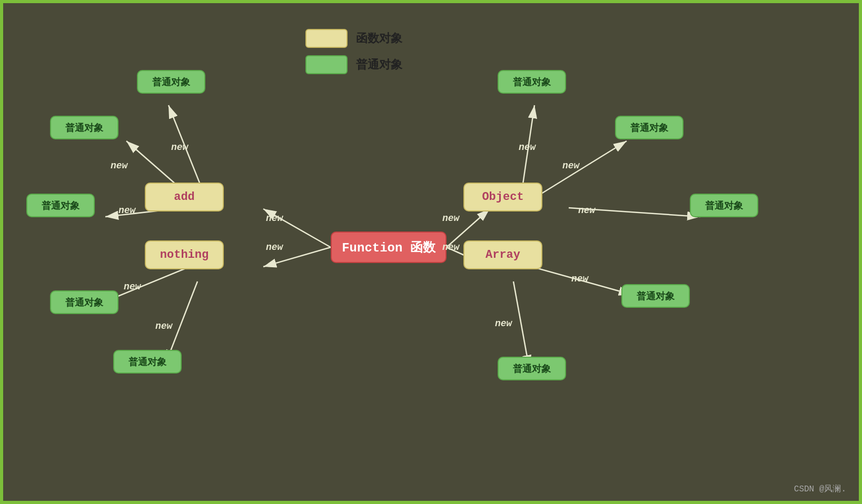  Describe the element at coordinates (656, 296) in the screenshot. I see `node-array-br: 普通对象` at that location.